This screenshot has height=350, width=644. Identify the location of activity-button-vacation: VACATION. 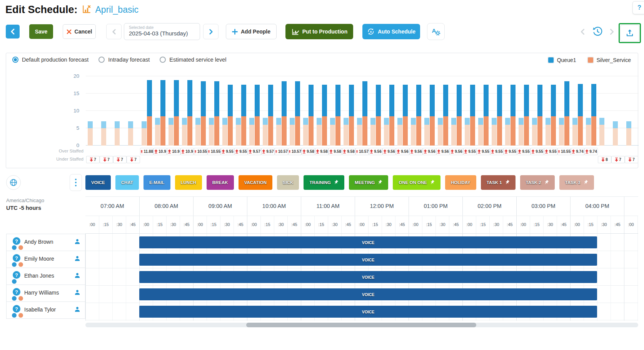
(255, 183).